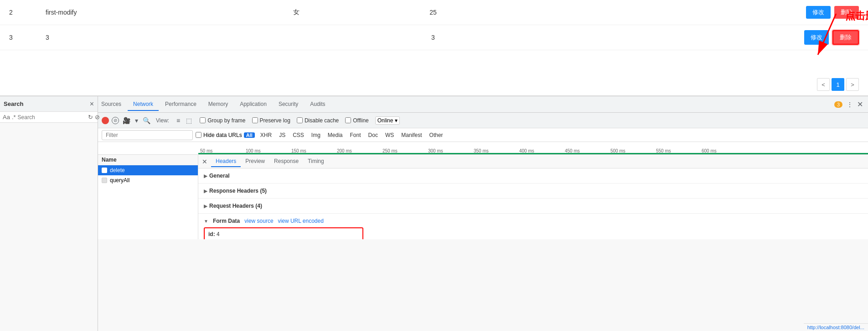 Image resolution: width=868 pixels, height=331 pixels. I want to click on timeline-green-bar, so click(533, 153).